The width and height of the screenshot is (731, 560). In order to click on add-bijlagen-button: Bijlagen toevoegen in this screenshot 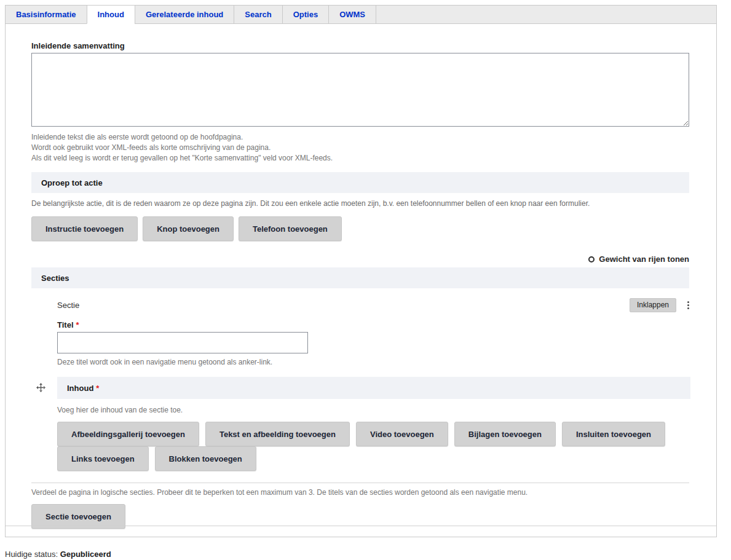, I will do `click(505, 434)`.